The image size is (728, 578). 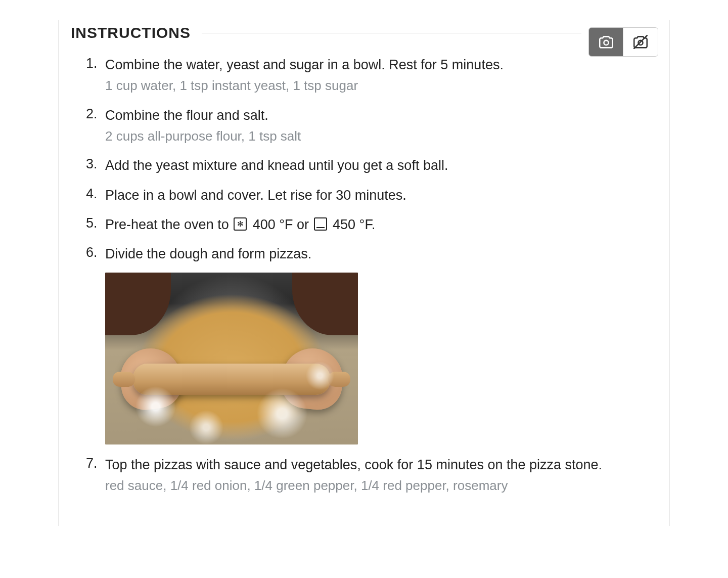 I want to click on step-text: Top the pizzas with sauce and vegetables…, so click(x=381, y=465).